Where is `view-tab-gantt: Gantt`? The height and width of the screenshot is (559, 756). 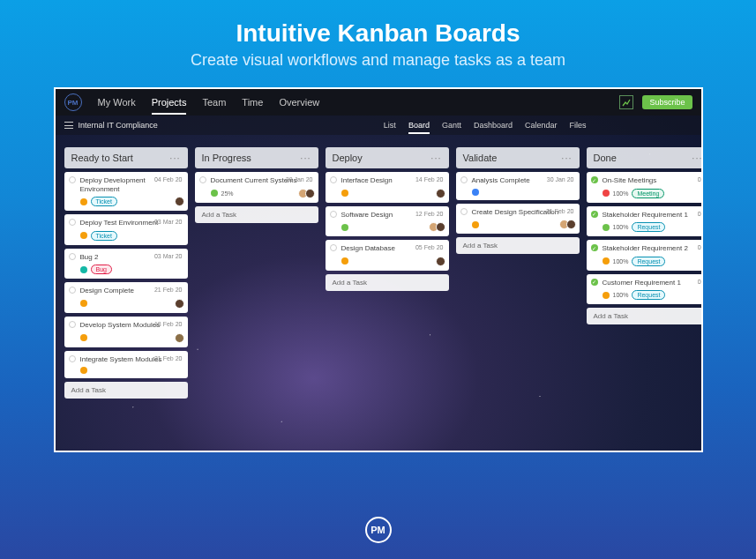
view-tab-gantt: Gantt is located at coordinates (452, 125).